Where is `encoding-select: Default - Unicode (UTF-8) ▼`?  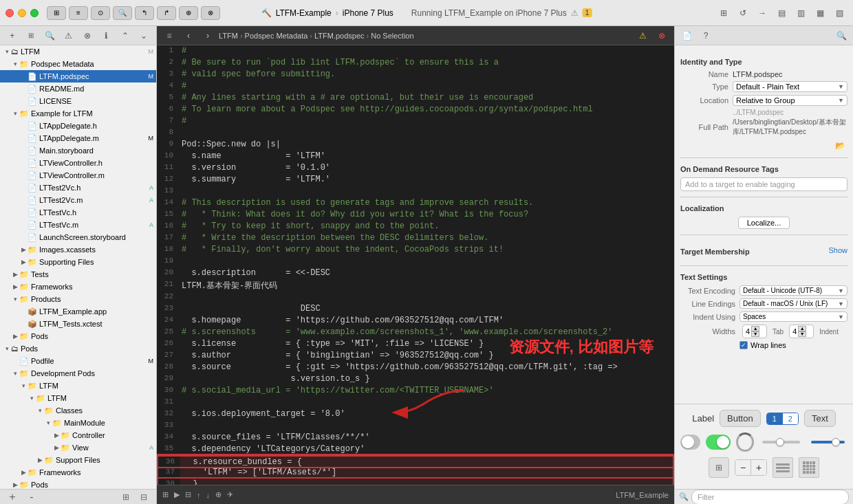 encoding-select: Default - Unicode (UTF-8) ▼ is located at coordinates (794, 290).